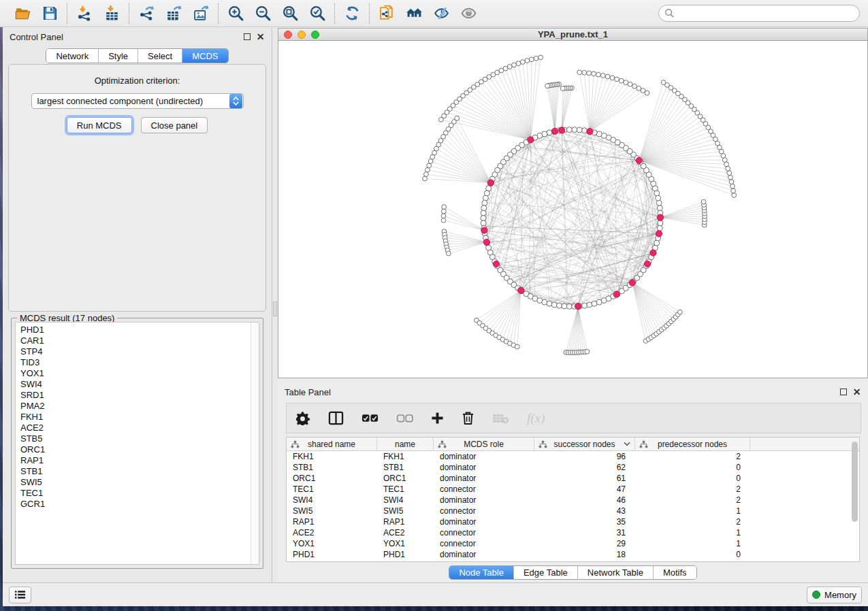  Describe the element at coordinates (135, 406) in the screenshot. I see `list-item: PMA2` at that location.